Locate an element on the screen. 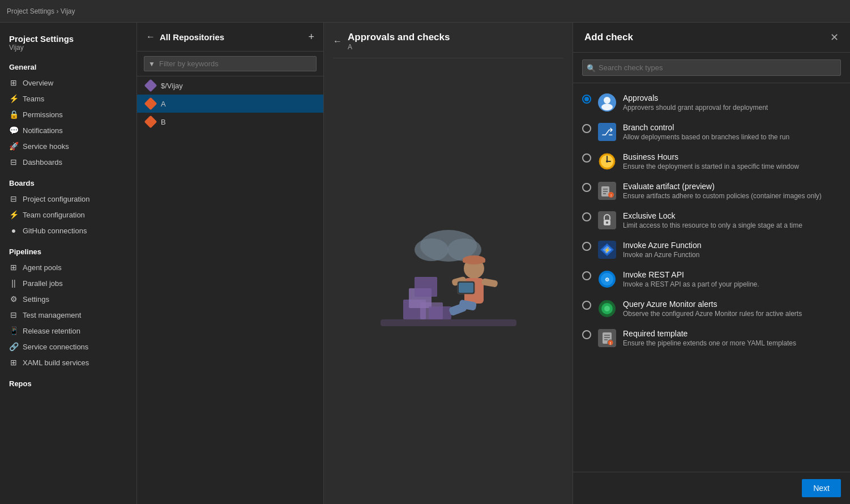 This screenshot has width=850, height=504. sidebar-item-teams: ⚡ Teams is located at coordinates (68, 99).